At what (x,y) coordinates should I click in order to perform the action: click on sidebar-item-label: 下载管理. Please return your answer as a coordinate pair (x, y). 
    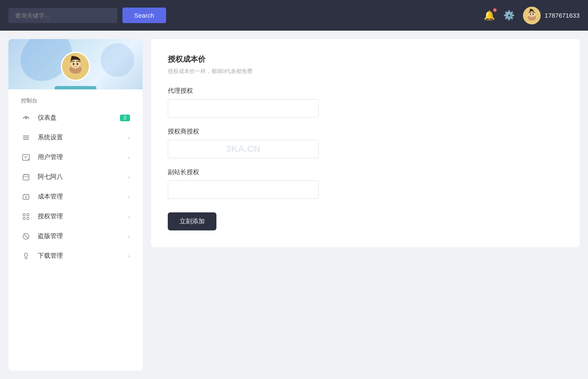
    Looking at the image, I should click on (83, 256).